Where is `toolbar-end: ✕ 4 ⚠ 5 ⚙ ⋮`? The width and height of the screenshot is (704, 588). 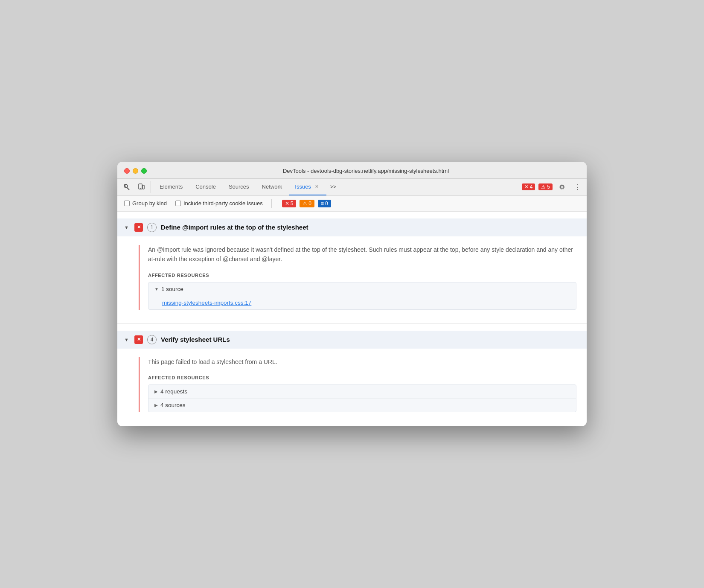 toolbar-end: ✕ 4 ⚠ 5 ⚙ ⋮ is located at coordinates (553, 187).